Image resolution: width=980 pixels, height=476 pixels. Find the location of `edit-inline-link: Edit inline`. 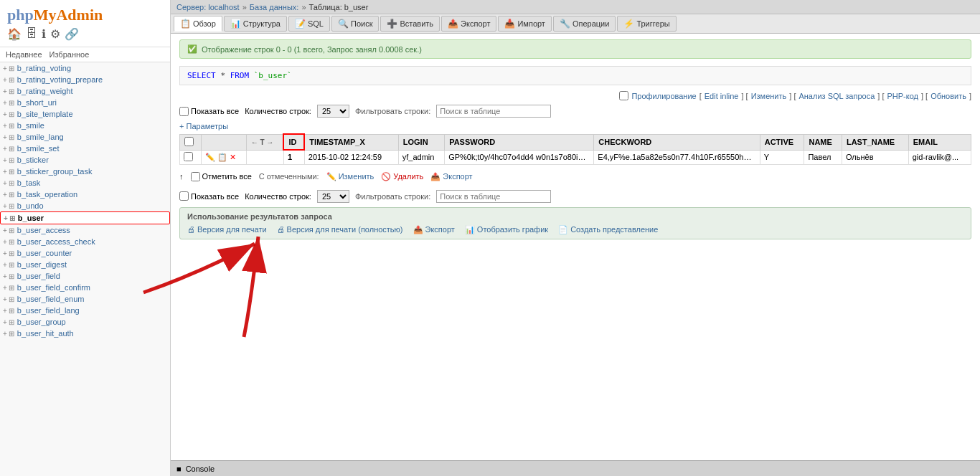

edit-inline-link: Edit inline is located at coordinates (722, 96).